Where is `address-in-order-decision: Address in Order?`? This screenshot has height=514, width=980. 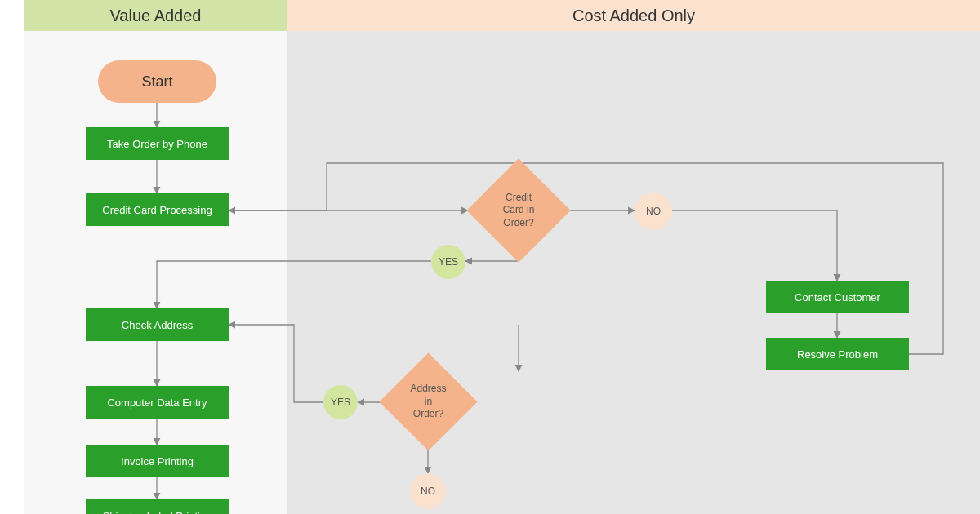 address-in-order-decision: Address in Order? is located at coordinates (428, 401).